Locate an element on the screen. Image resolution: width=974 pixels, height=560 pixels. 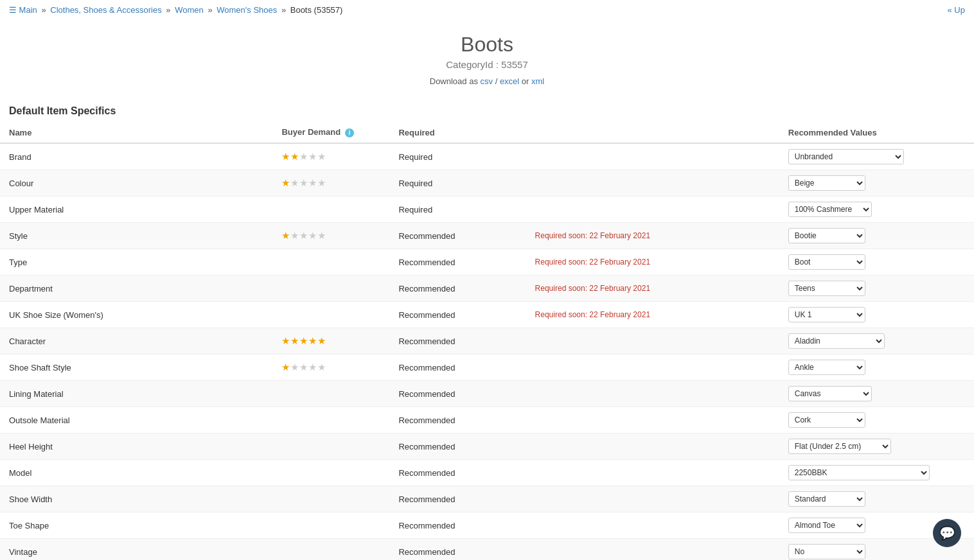
table-row: VintageRecommendedNo is located at coordinates (487, 550).